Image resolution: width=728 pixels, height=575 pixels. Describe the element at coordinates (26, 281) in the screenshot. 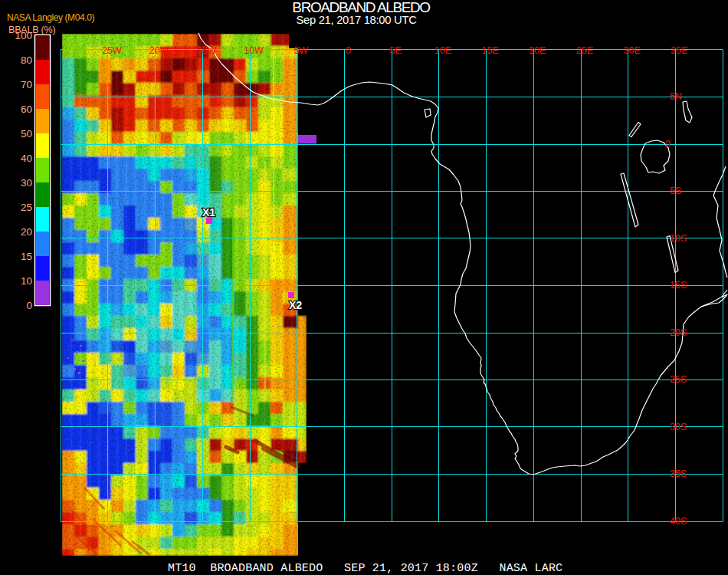

I see `svg-text: 10` at that location.